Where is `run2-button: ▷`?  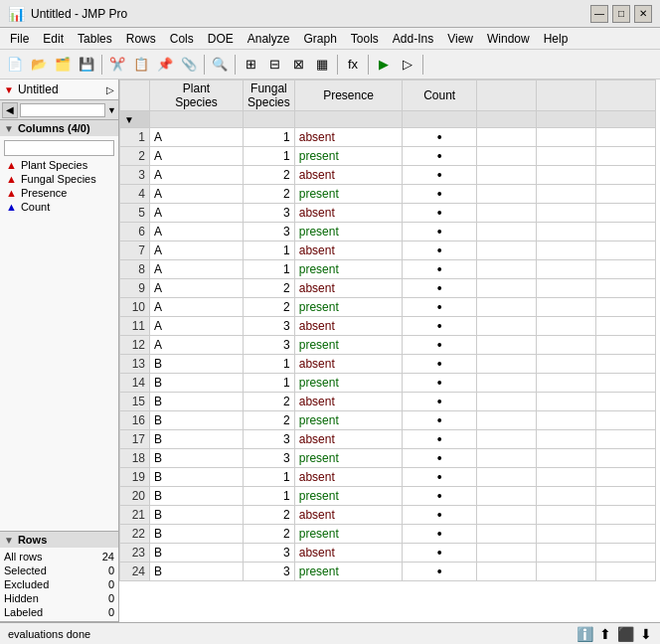 run2-button: ▷ is located at coordinates (408, 65).